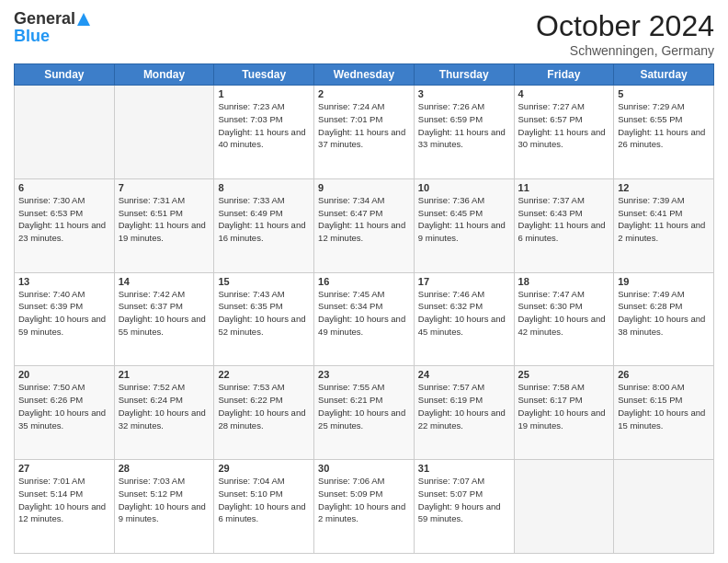  Describe the element at coordinates (625, 51) in the screenshot. I see `location: Schwenningen, Germany` at that location.